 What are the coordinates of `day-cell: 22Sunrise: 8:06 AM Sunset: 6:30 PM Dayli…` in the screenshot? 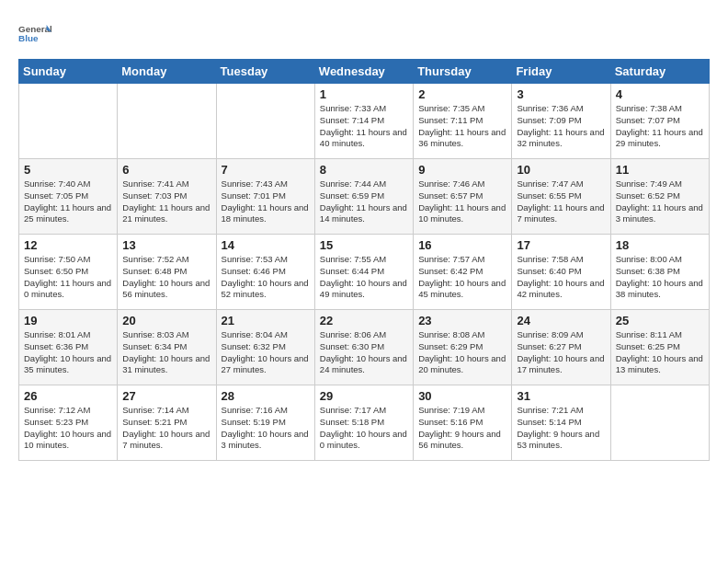 It's located at (364, 348).